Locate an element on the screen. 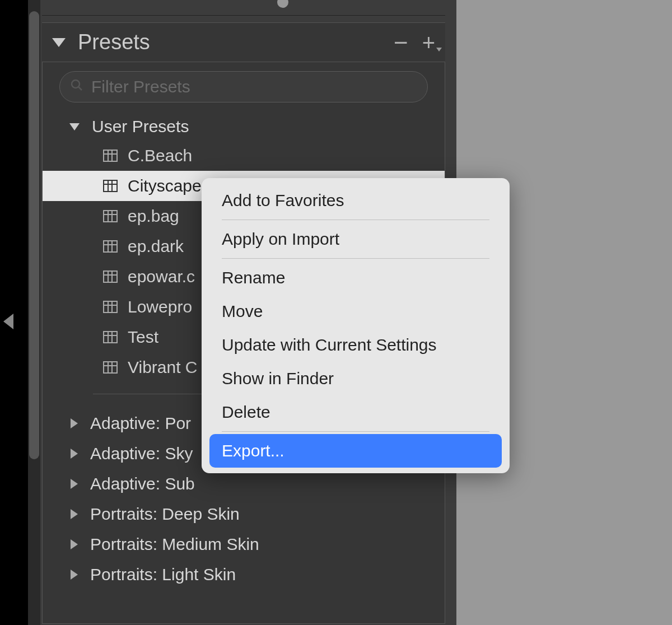 The image size is (672, 625). menu-item: Show in Finder is located at coordinates (356, 379).